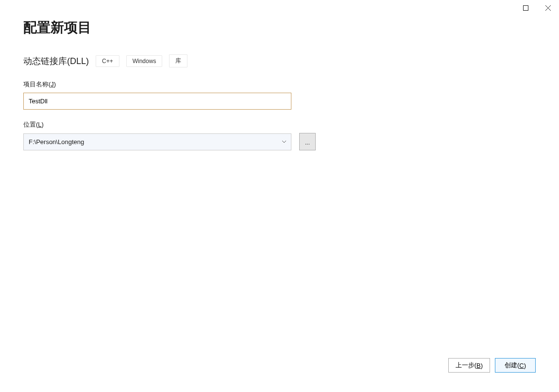 Image resolution: width=559 pixels, height=392 pixels. Describe the element at coordinates (284, 142) in the screenshot. I see `chevron-down-icon` at that location.